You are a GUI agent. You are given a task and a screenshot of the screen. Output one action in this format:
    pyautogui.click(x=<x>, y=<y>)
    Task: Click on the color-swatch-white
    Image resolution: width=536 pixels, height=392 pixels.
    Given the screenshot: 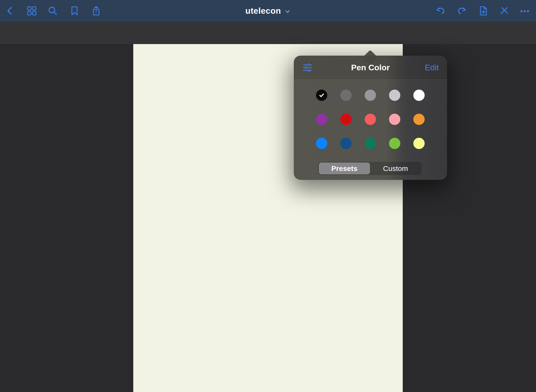 What is the action you would take?
    pyautogui.click(x=419, y=95)
    